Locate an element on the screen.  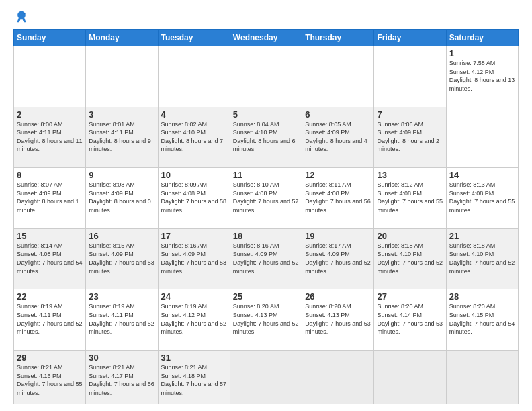
day-number: 11 is located at coordinates (266, 175).